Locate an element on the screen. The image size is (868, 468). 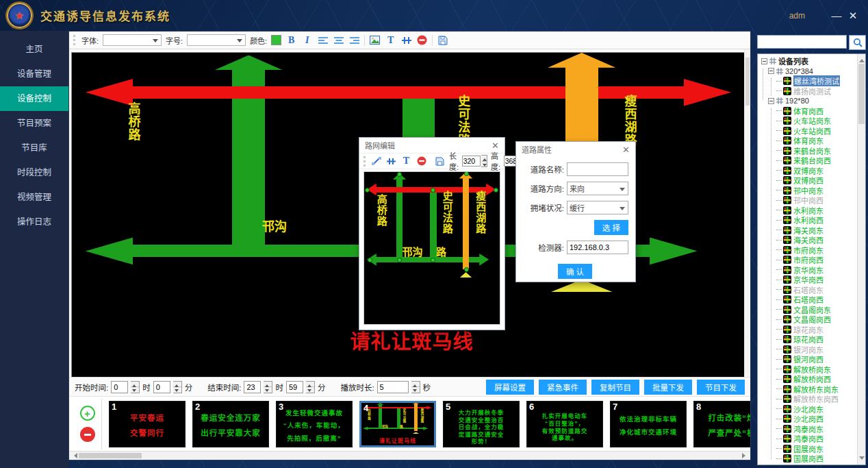
roadprops-close-icon: ✕ is located at coordinates (626, 149).